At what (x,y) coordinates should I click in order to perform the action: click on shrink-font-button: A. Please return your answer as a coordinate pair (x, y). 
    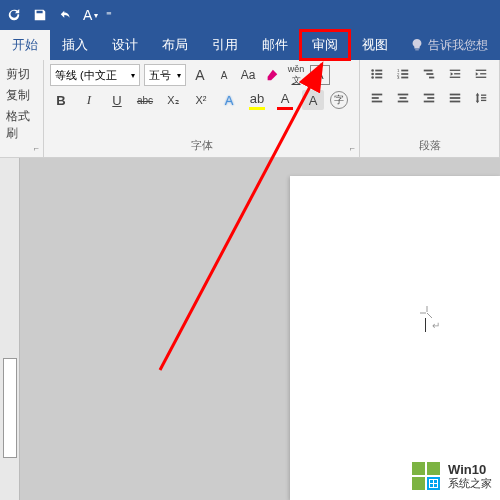
    Looking at the image, I should click on (224, 75).